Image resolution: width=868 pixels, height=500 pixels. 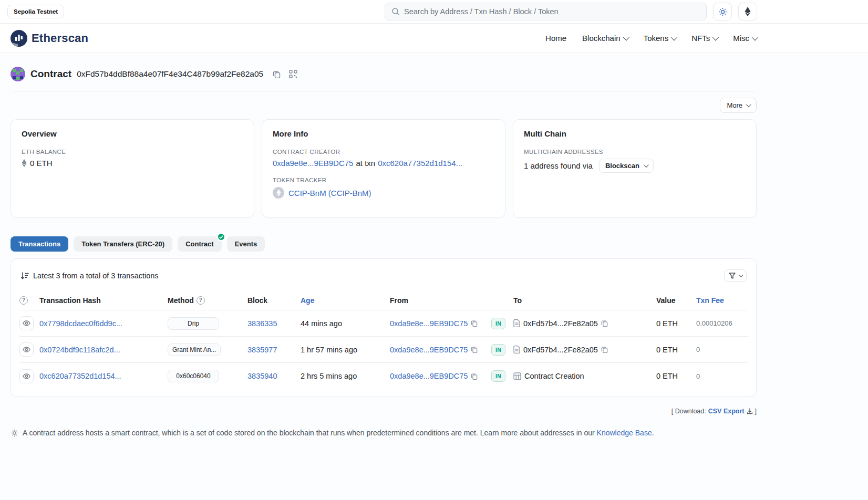 What do you see at coordinates (194, 350) in the screenshot?
I see `method-badge: Grant Mint An...` at bounding box center [194, 350].